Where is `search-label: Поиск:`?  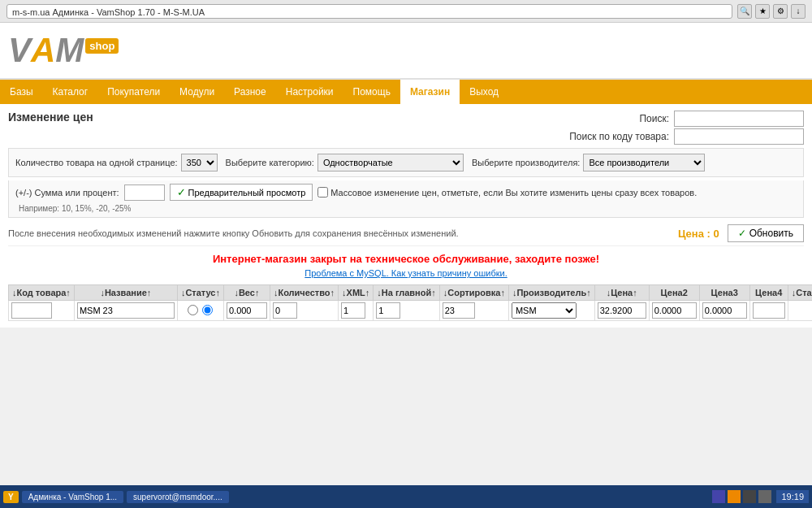
search-label: Поиск: is located at coordinates (654, 119).